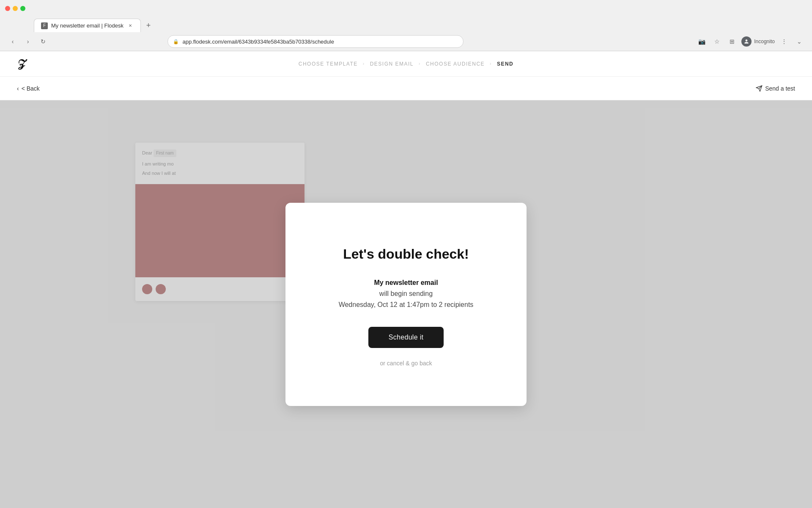 This screenshot has height=508, width=812. Describe the element at coordinates (87, 25) in the screenshot. I see `tab-title: My newsletter email | Flodesk` at that location.